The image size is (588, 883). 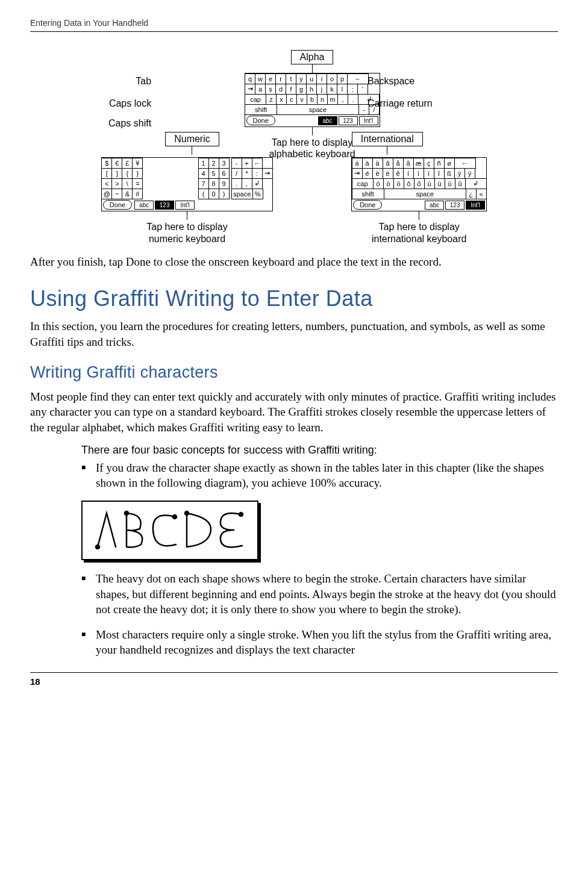 I want to click on key: v, so click(x=302, y=99).